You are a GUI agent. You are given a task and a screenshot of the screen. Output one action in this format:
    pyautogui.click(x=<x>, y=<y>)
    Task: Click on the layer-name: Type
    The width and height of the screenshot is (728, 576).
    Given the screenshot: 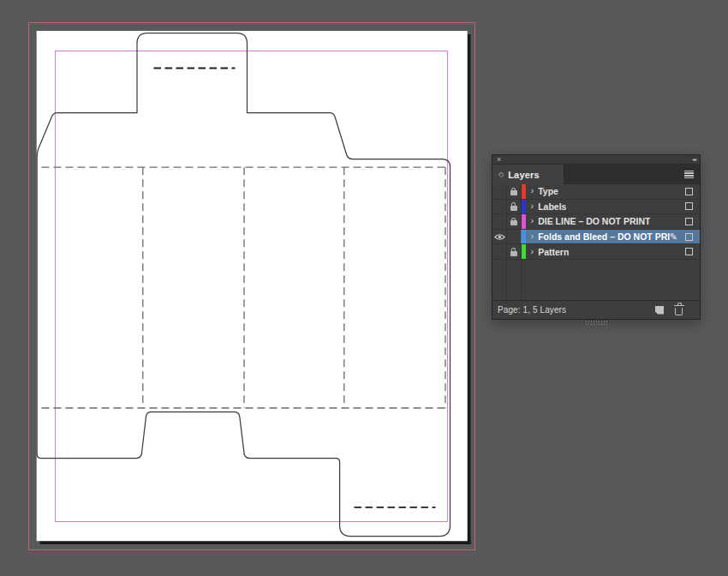 What is the action you would take?
    pyautogui.click(x=548, y=191)
    